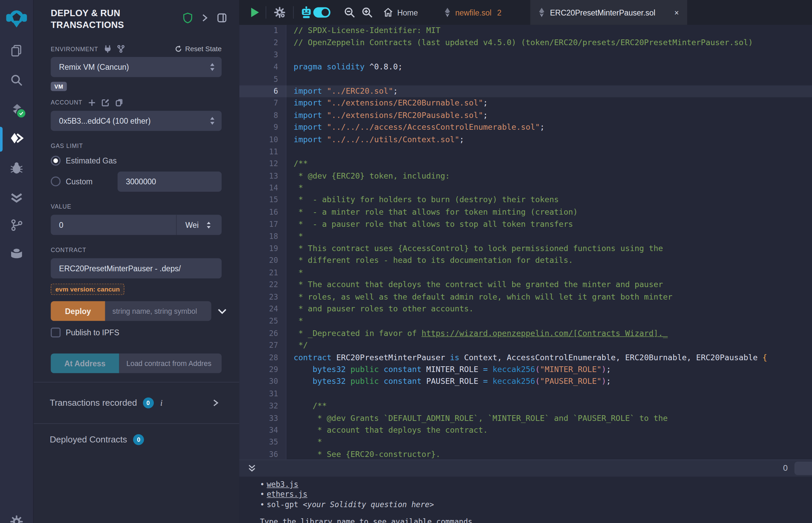 The width and height of the screenshot is (812, 523). Describe the element at coordinates (525, 176) in the screenshot. I see `code-line: 13 * @dev {ERC20} token, including:` at that location.